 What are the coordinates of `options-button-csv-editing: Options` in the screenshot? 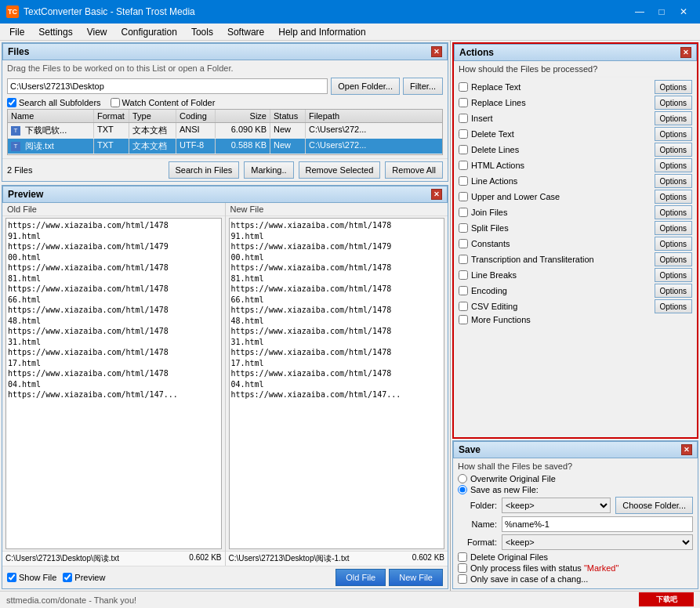 It's located at (673, 306).